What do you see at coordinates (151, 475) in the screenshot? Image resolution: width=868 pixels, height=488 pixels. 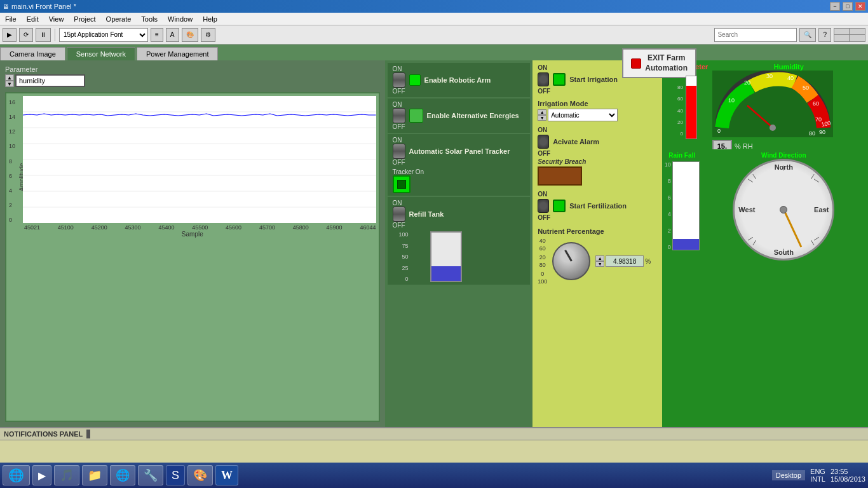 I see `taskbar-app5: 🔧` at bounding box center [151, 475].